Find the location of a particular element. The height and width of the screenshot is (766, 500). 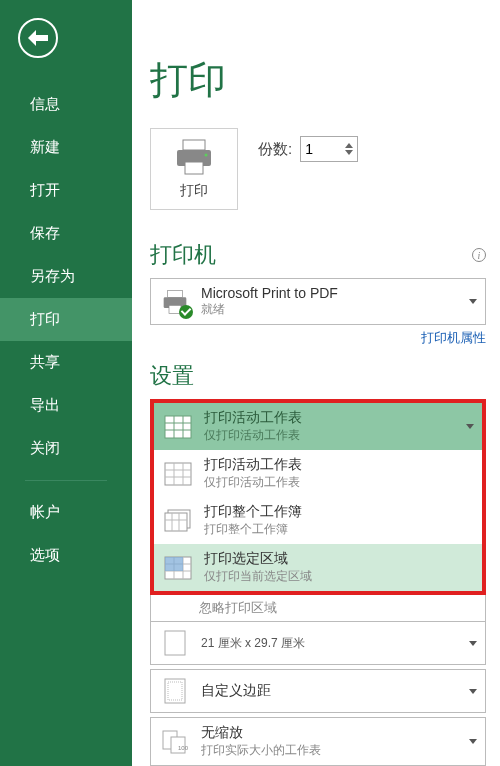

nav-new: 新建 is located at coordinates (66, 148).